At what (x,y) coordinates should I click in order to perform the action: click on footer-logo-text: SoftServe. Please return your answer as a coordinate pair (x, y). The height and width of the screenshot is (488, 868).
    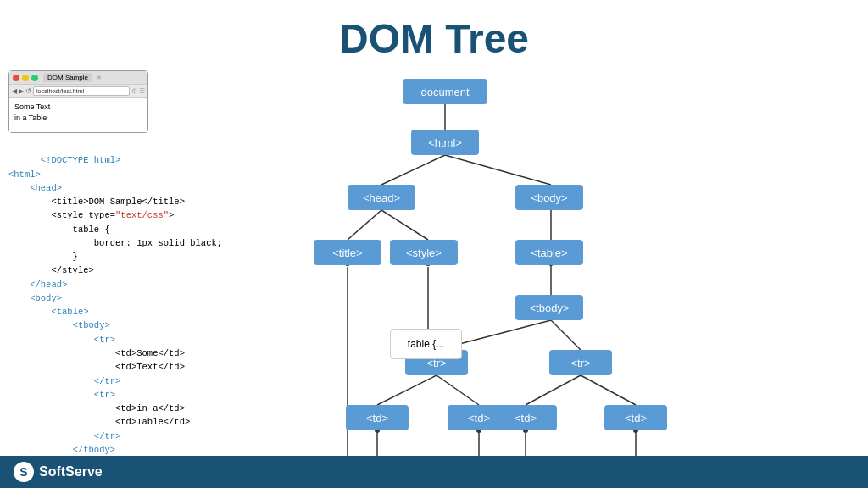
    Looking at the image, I should click on (71, 472).